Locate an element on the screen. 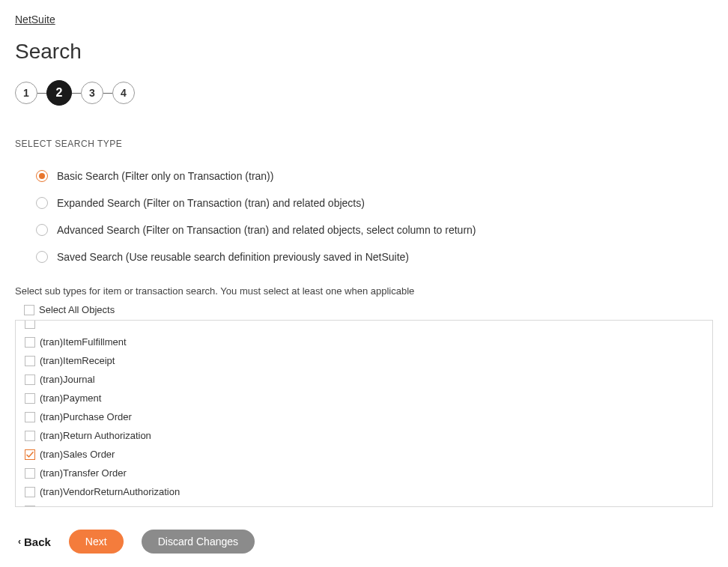 The width and height of the screenshot is (728, 567). select-all-label: Select All Objects is located at coordinates (76, 310).